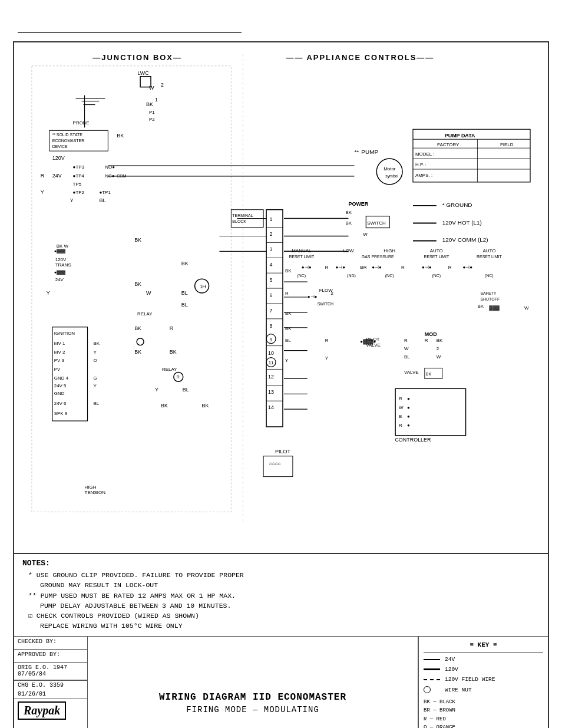 The width and height of the screenshot is (562, 728). What do you see at coordinates (283, 452) in the screenshot?
I see `svg-text: PILOT` at bounding box center [283, 452].